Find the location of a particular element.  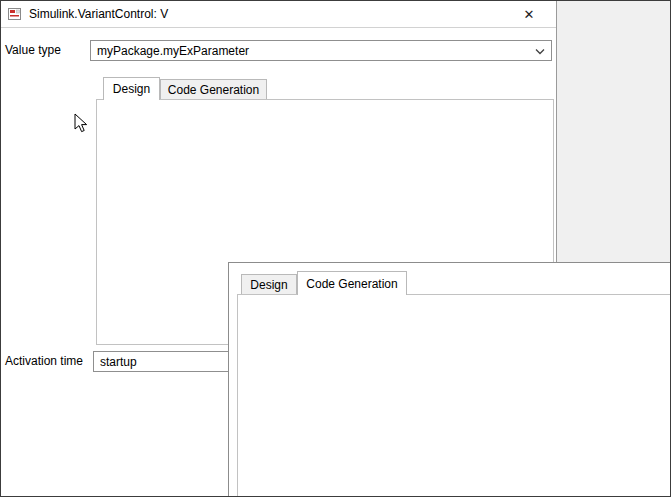

mouse-cursor-icon is located at coordinates (81, 123).